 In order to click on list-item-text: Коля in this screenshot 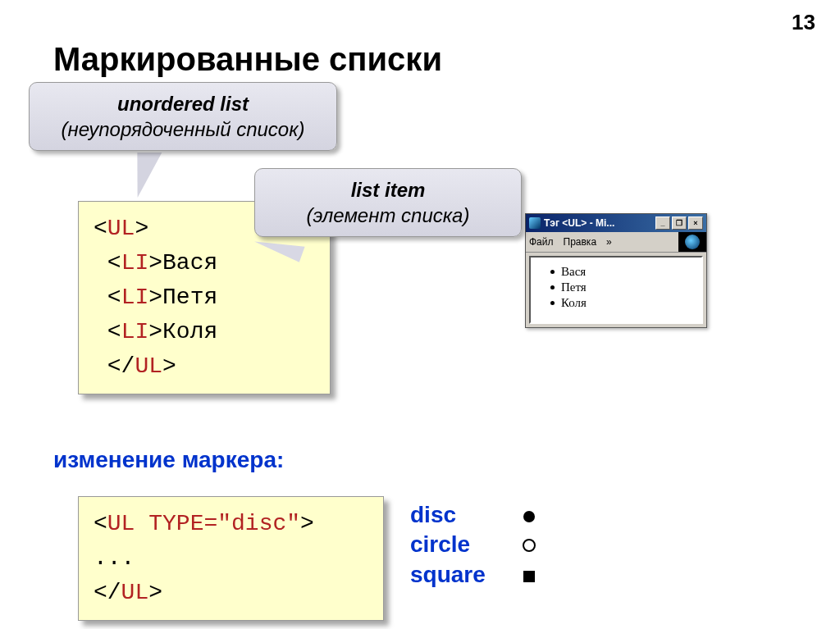, I will do `click(574, 303)`.